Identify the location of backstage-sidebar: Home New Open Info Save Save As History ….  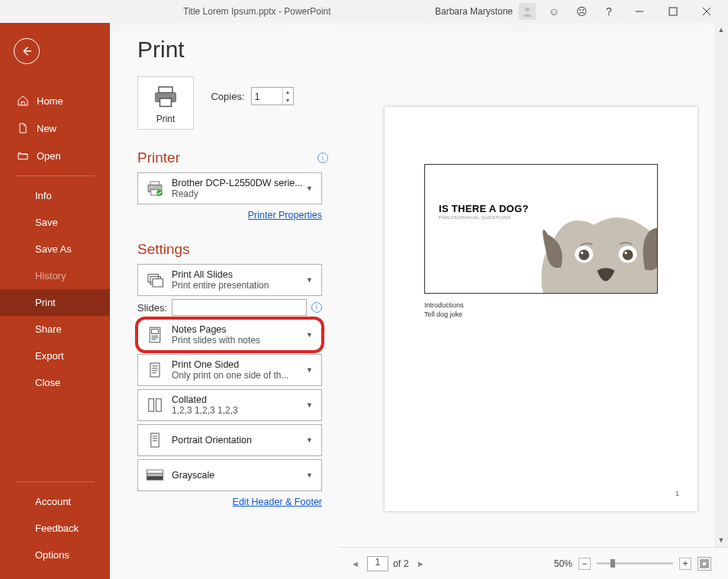
(55, 301).